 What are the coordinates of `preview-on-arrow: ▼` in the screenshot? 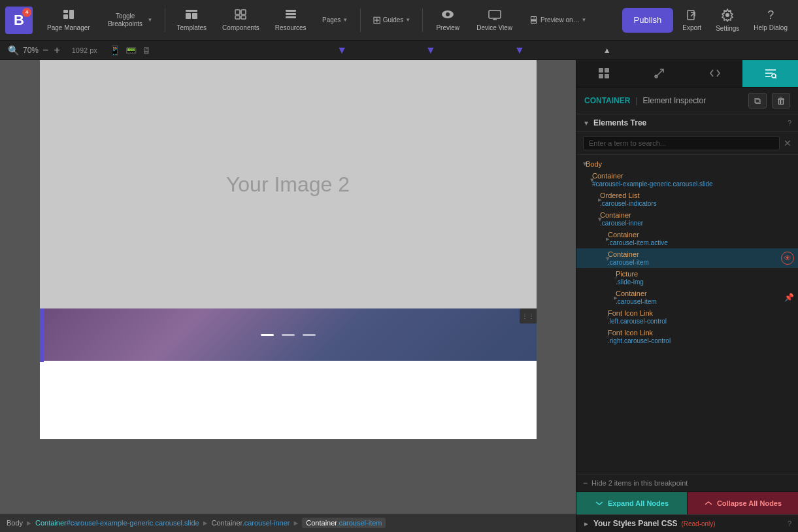 It's located at (584, 20).